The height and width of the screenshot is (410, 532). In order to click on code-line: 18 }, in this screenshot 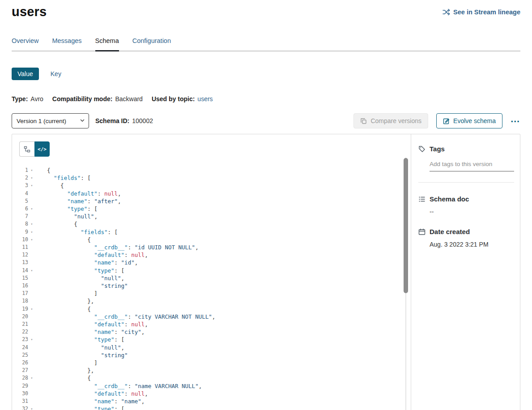, I will do `click(211, 301)`.